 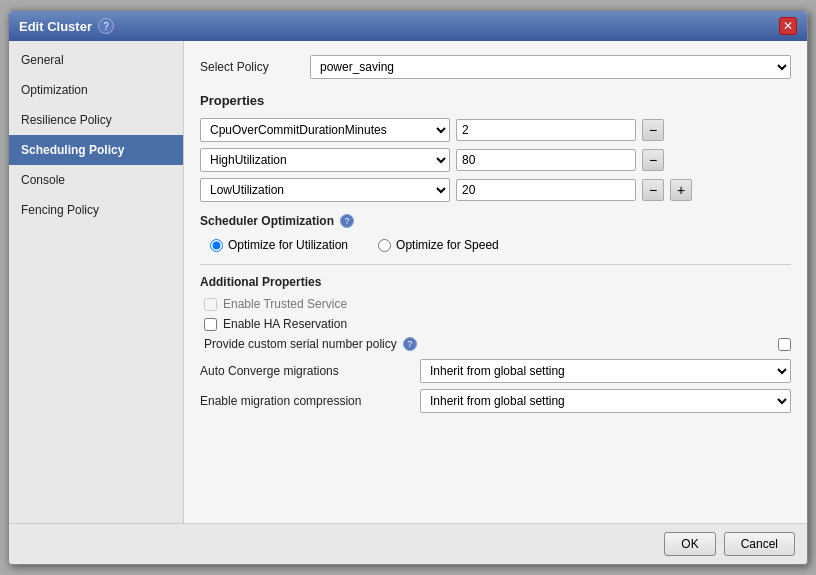 What do you see at coordinates (408, 544) in the screenshot?
I see `dialog-footer: OK Cancel` at bounding box center [408, 544].